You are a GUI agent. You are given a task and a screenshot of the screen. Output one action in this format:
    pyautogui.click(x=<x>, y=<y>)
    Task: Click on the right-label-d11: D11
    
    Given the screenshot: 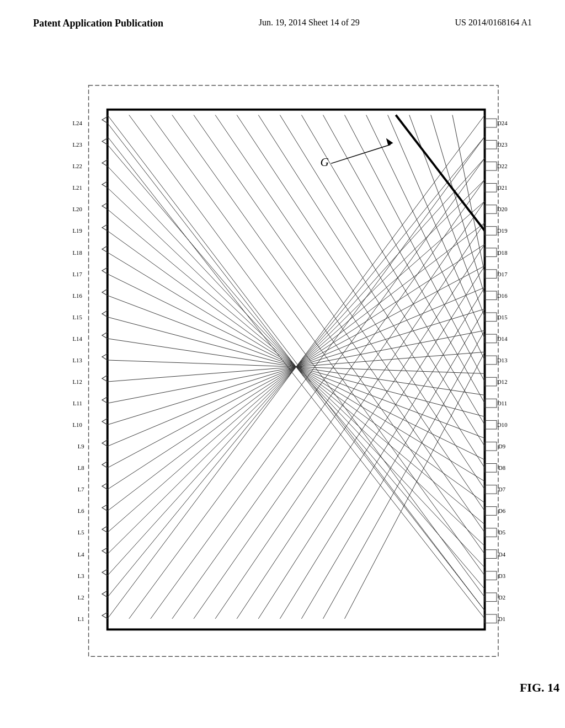 What is the action you would take?
    pyautogui.click(x=502, y=403)
    